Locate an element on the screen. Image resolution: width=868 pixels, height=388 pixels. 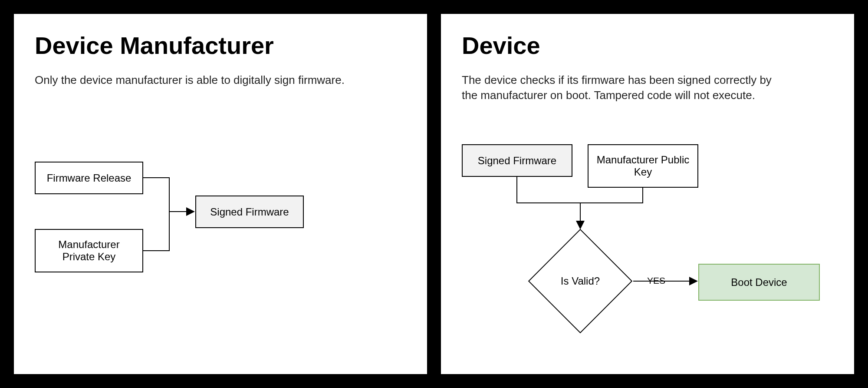
diagram-manufacturer: Firmware Release Manufacturer Private Ke… is located at coordinates (187, 238).